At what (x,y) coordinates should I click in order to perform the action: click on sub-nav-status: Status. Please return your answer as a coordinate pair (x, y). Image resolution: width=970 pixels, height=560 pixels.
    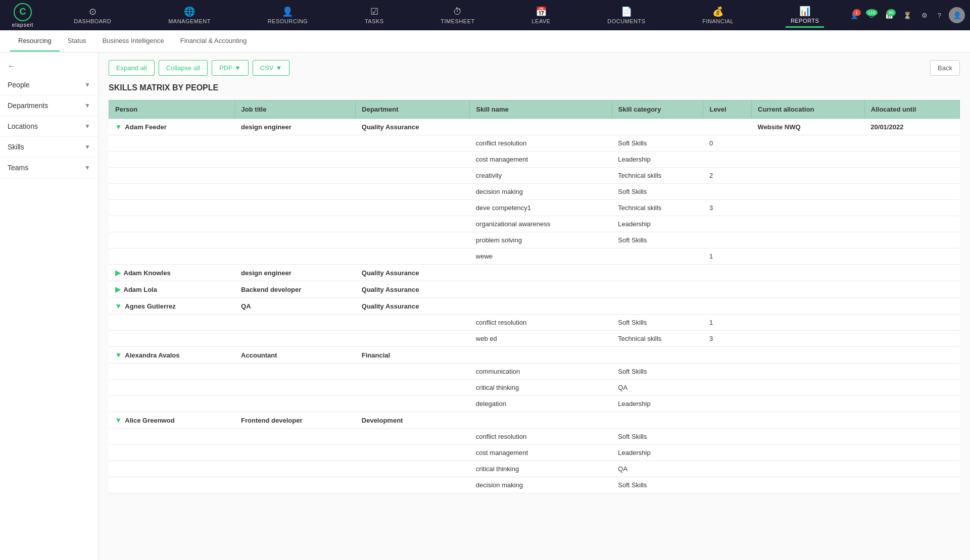
    Looking at the image, I should click on (77, 41).